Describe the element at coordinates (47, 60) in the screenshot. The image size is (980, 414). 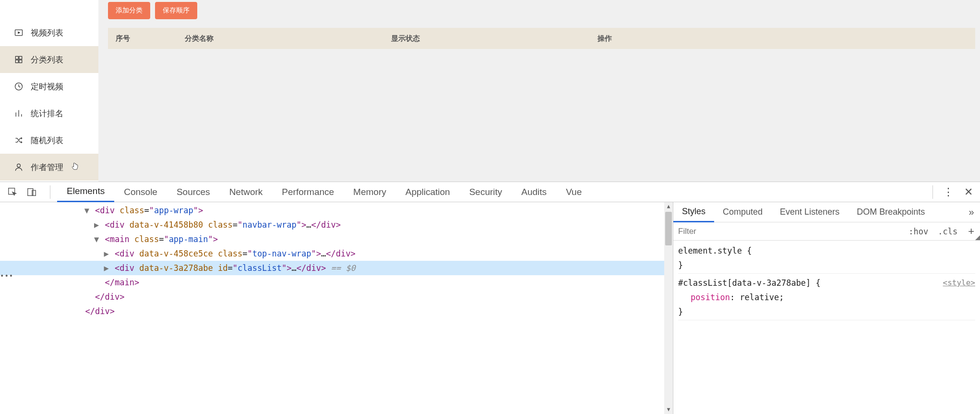
I see `sidebar-item-label: 分类列表` at that location.